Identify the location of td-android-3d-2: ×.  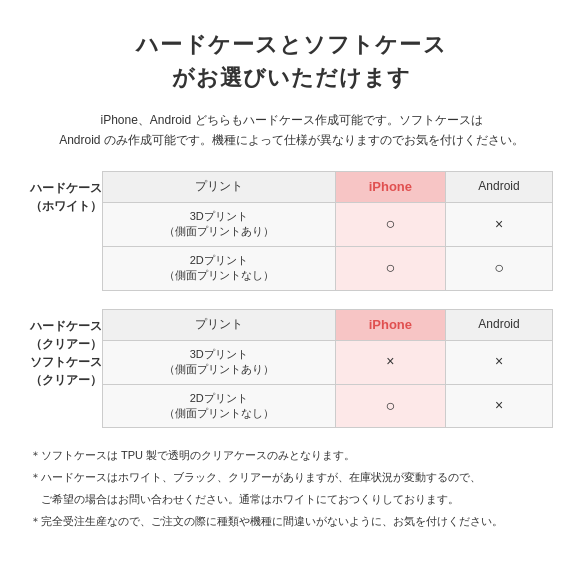
(500, 362).